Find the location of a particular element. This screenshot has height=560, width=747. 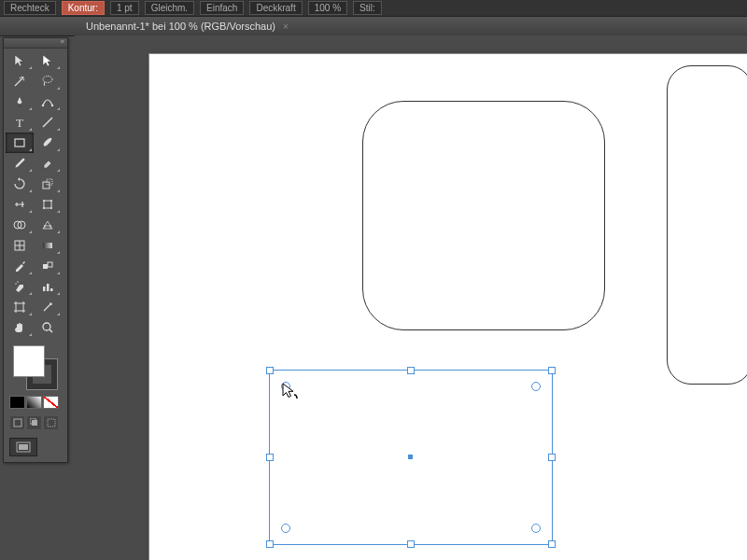

resize-handle-mr is located at coordinates (552, 457).